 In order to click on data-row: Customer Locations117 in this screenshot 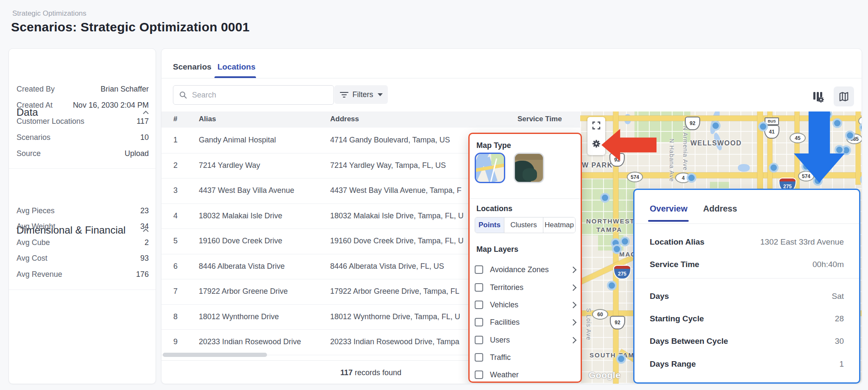, I will do `click(83, 121)`.